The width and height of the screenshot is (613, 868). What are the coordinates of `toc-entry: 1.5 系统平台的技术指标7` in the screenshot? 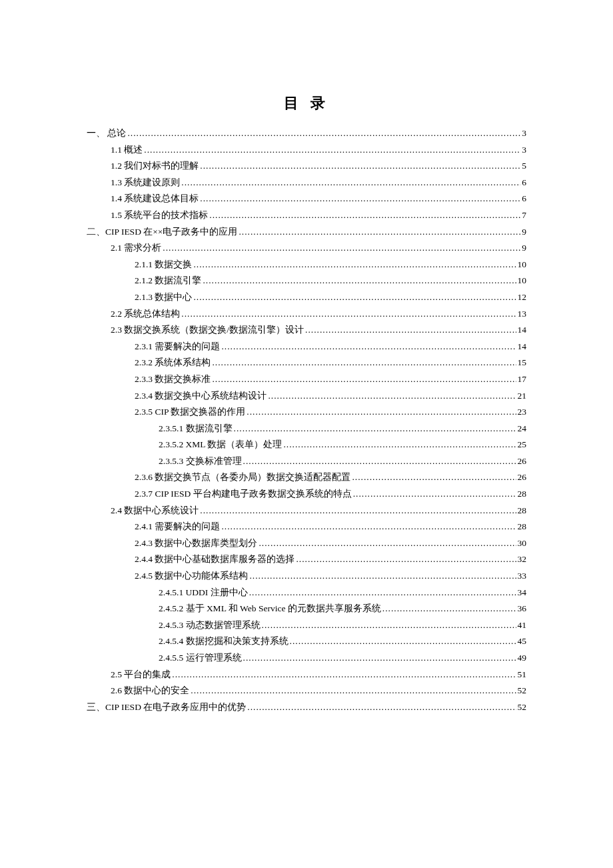 It's located at (306, 216).